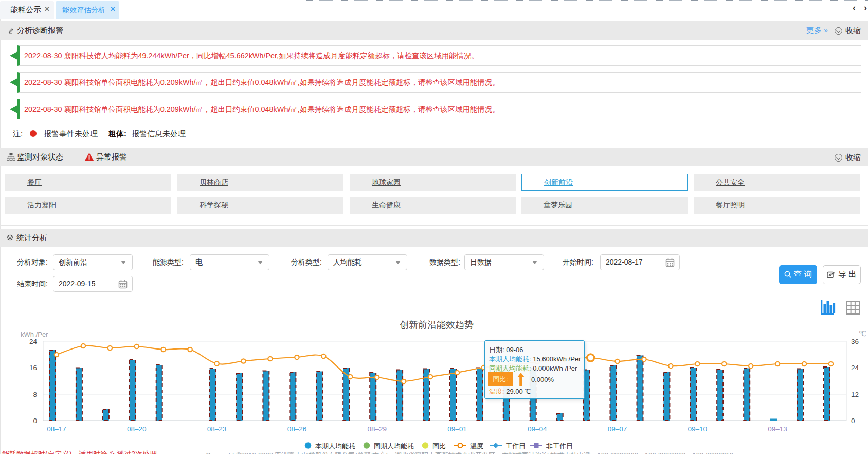  What do you see at coordinates (559, 446) in the screenshot?
I see `svg-text: 非工作日` at bounding box center [559, 446].